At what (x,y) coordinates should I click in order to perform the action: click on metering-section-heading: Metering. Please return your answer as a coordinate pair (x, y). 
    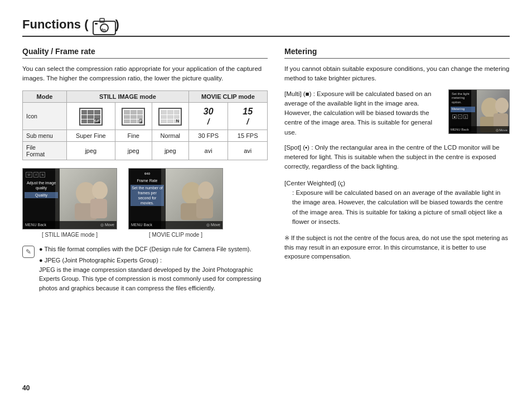
    Looking at the image, I should click on (397, 52).